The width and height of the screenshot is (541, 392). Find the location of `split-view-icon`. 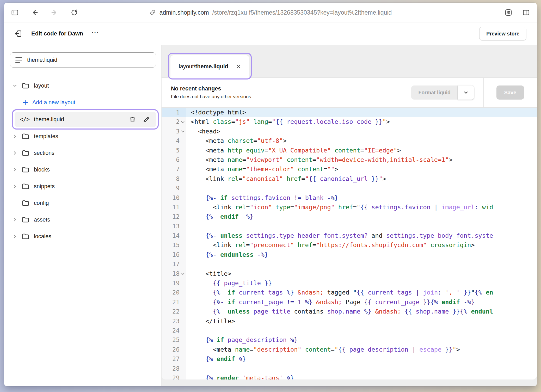

split-view-icon is located at coordinates (526, 13).